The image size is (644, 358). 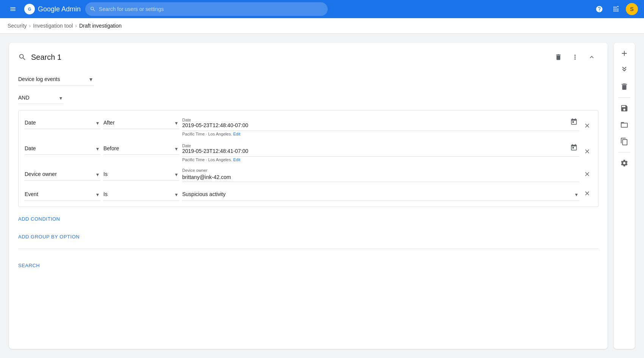 I want to click on sidebar-save-button, so click(x=624, y=108).